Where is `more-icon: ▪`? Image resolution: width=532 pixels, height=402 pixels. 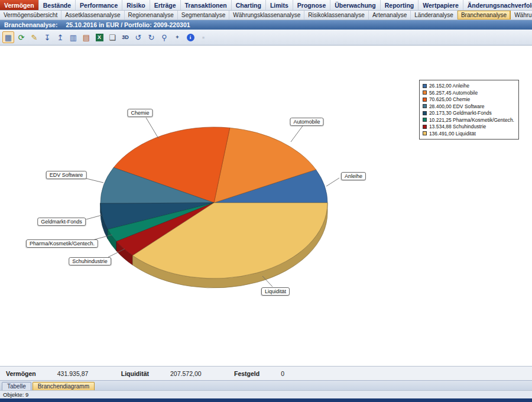 more-icon: ▪ is located at coordinates (203, 37).